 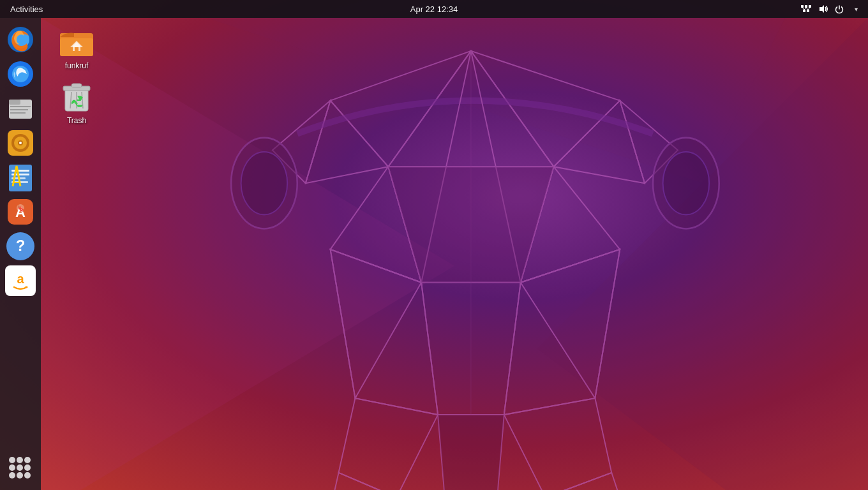 I want to click on dock-item-appstore: A 🔖, so click(x=20, y=212).